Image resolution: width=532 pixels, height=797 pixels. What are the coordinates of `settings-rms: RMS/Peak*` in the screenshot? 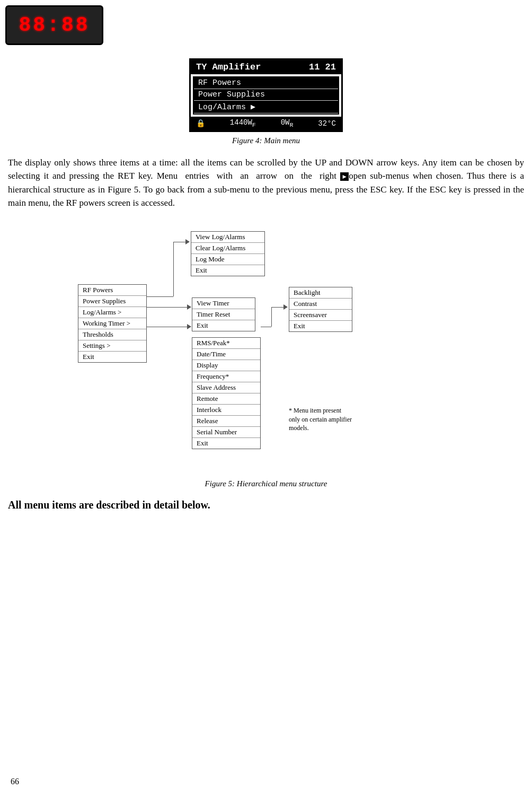 It's located at (226, 344).